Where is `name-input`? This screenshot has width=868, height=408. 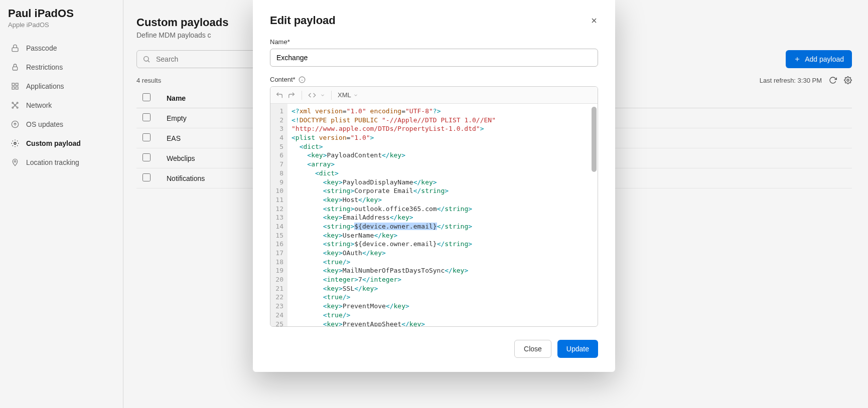 name-input is located at coordinates (434, 58).